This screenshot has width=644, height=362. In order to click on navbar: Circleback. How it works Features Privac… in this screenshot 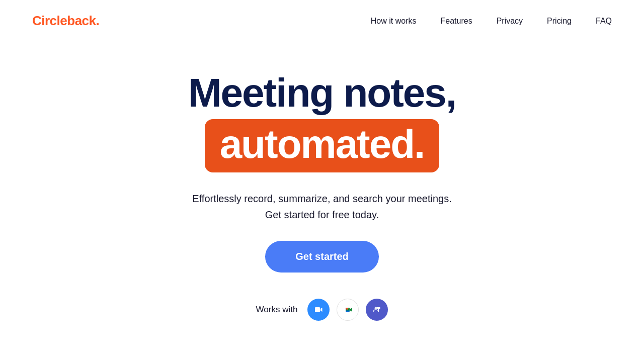, I will do `click(322, 21)`.